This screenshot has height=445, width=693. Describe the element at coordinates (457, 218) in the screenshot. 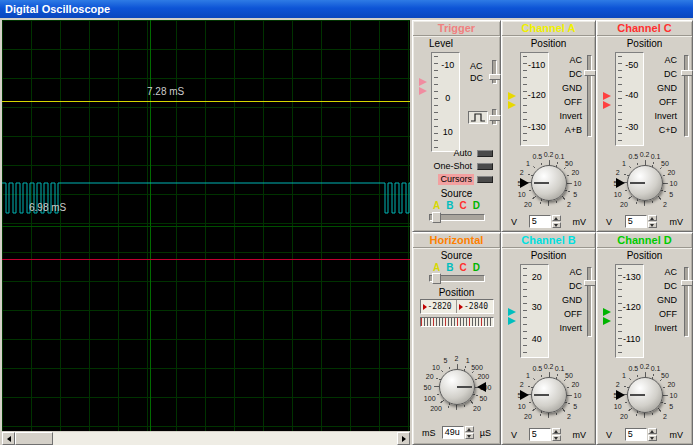

I see `trigger-source-slider` at that location.